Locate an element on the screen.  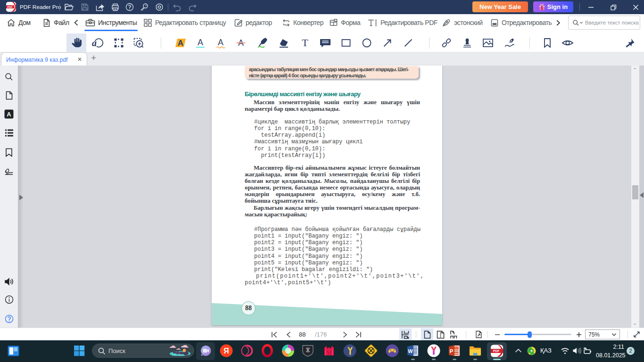
svg-text: a is located at coordinates (94, 43).